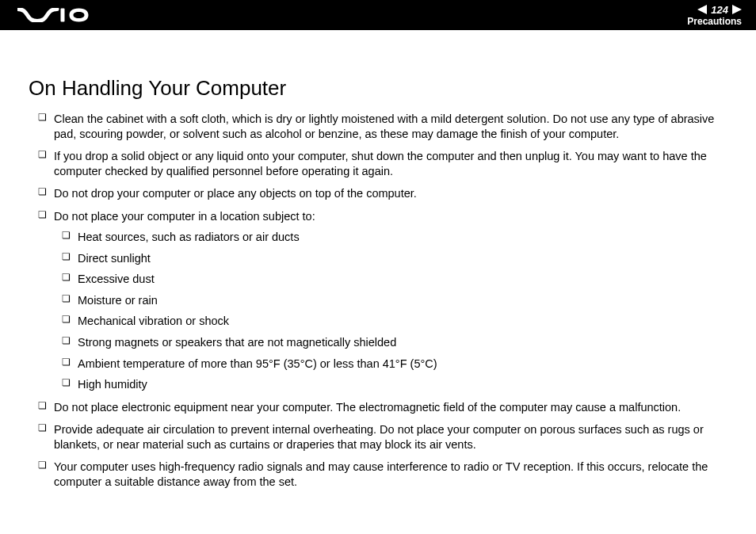  What do you see at coordinates (378, 15) in the screenshot?
I see `page-header: 124 Precautions` at bounding box center [378, 15].